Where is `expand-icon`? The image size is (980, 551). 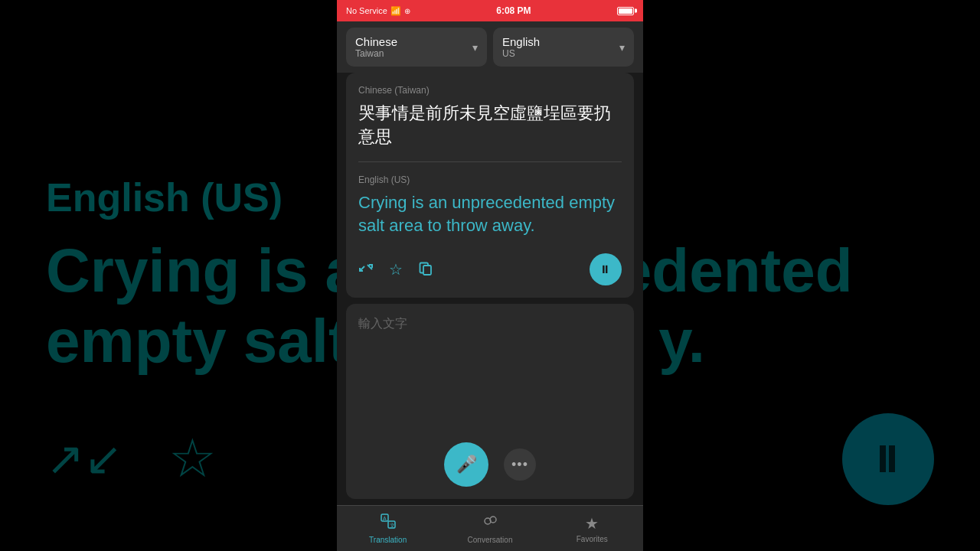 expand-icon is located at coordinates (366, 269).